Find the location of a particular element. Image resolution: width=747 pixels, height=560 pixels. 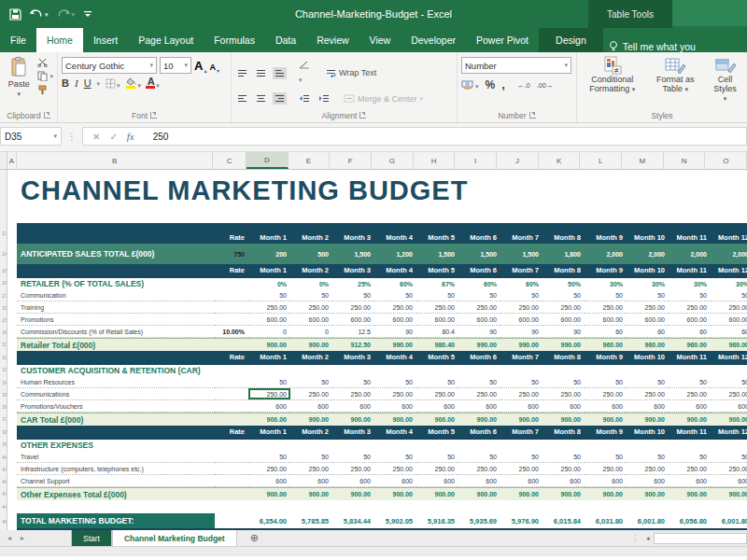

row-header-23: 23 is located at coordinates (4, 233).